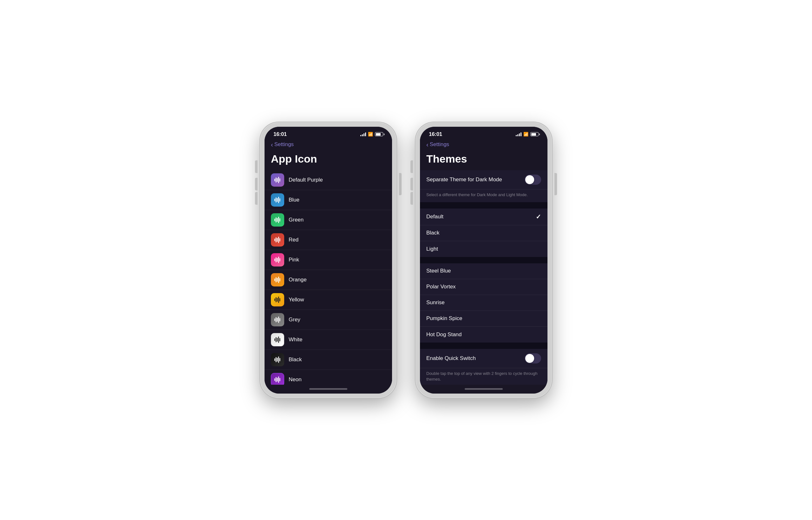 This screenshot has height=520, width=812. Describe the element at coordinates (278, 320) in the screenshot. I see `app-icon-grey` at that location.